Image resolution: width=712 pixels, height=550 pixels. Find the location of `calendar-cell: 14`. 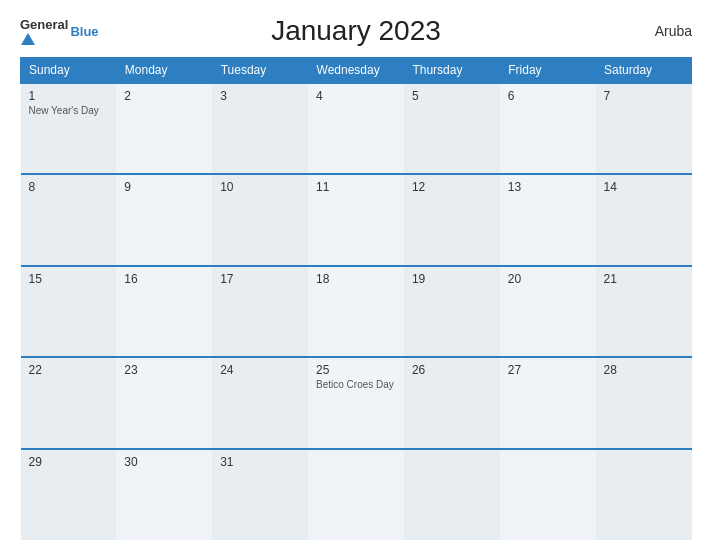

calendar-cell: 14 is located at coordinates (644, 220).